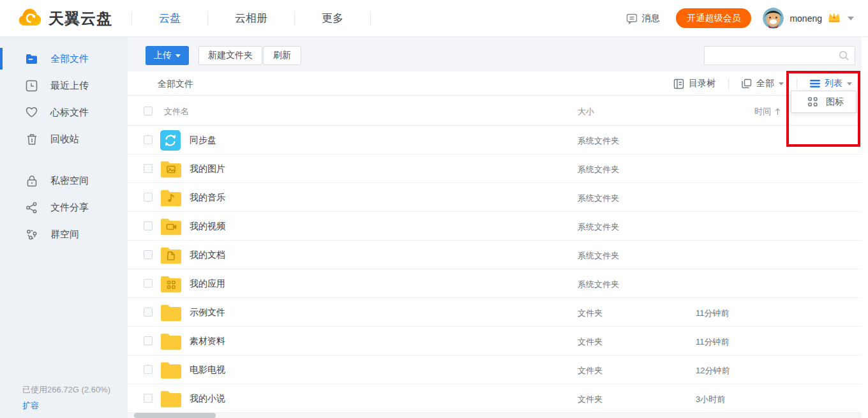  Describe the element at coordinates (70, 112) in the screenshot. I see `sidebar-item-label: 心标文件` at that location.